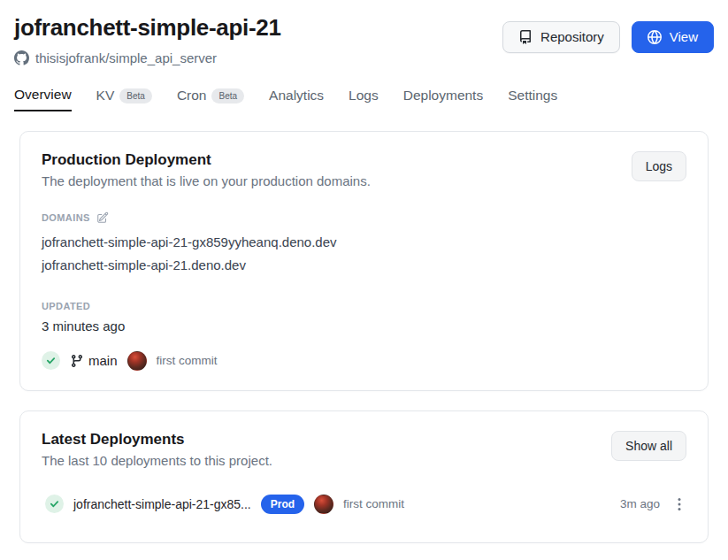 Image resolution: width=728 pixels, height=560 pixels. What do you see at coordinates (364, 218) in the screenshot?
I see `domains-label-row: DOMAINS` at bounding box center [364, 218].